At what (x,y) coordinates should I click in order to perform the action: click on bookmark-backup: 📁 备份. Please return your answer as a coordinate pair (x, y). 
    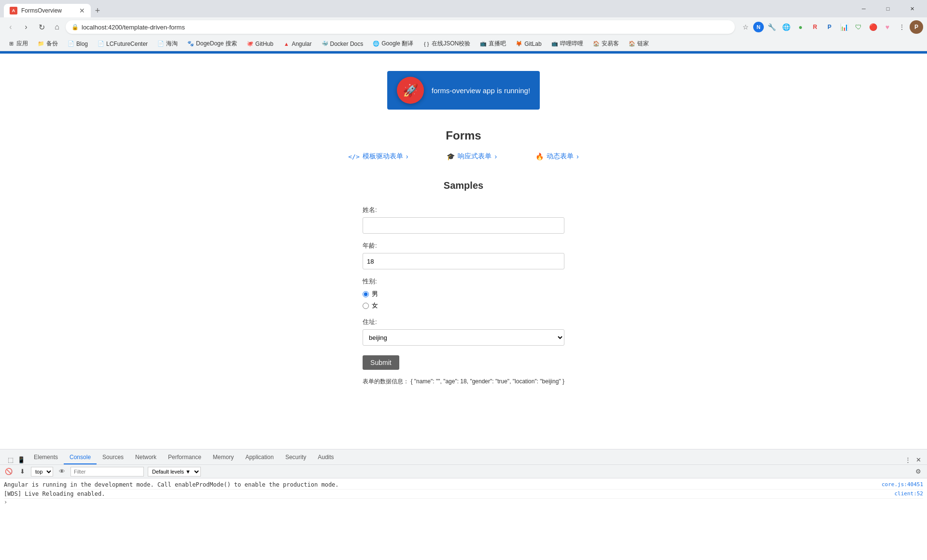
    Looking at the image, I should click on (48, 43).